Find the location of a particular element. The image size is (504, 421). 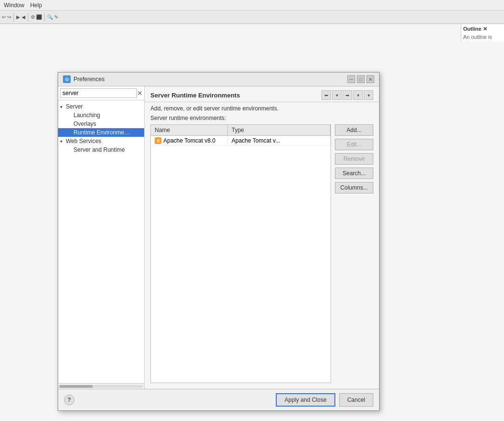

tree-item-server: ▾ Server is located at coordinates (101, 107).